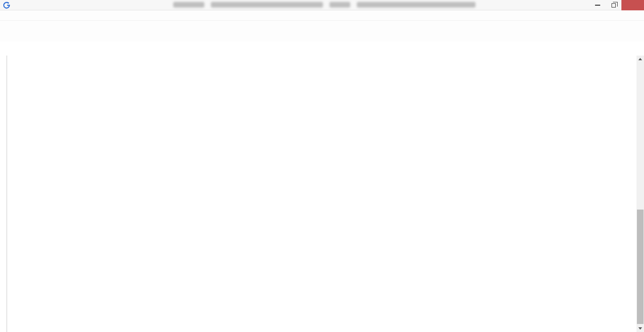 The image size is (644, 332). Describe the element at coordinates (614, 6) in the screenshot. I see `restore-icon` at that location.